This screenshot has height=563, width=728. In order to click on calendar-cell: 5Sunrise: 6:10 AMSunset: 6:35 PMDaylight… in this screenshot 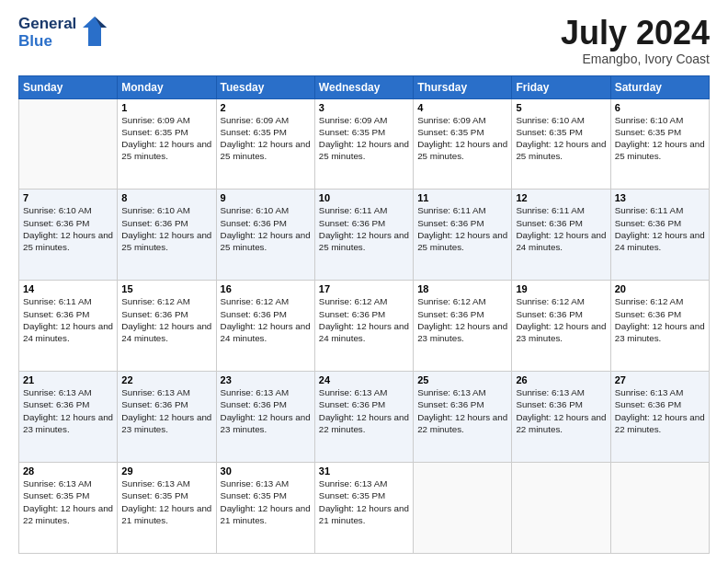, I will do `click(561, 144)`.